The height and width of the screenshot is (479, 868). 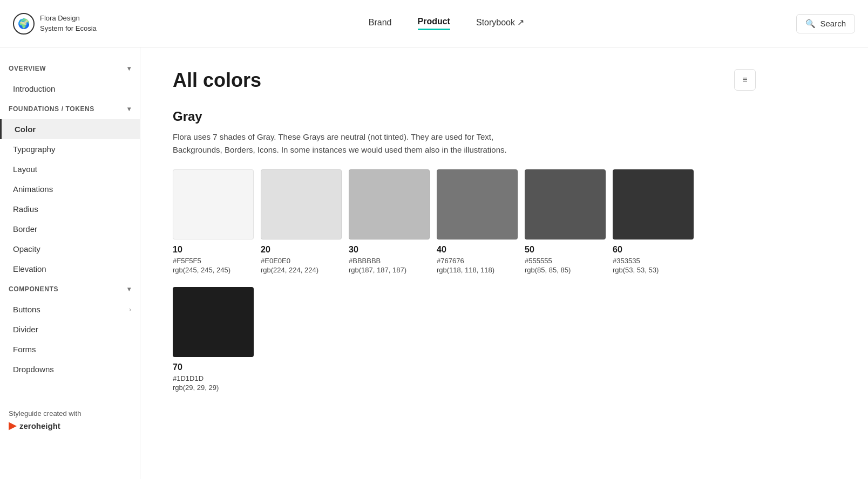 What do you see at coordinates (391, 222) in the screenshot?
I see `swatch-gray-30: 30 #BBBBBB rgb(187, 187, 187)` at bounding box center [391, 222].